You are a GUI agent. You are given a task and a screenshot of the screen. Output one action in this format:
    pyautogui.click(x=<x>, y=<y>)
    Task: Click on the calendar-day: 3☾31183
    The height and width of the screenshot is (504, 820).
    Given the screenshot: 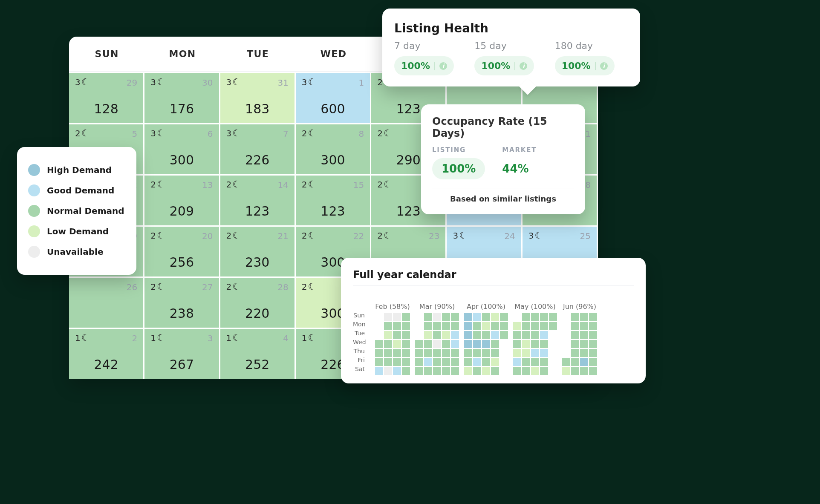 What is the action you would take?
    pyautogui.click(x=258, y=98)
    